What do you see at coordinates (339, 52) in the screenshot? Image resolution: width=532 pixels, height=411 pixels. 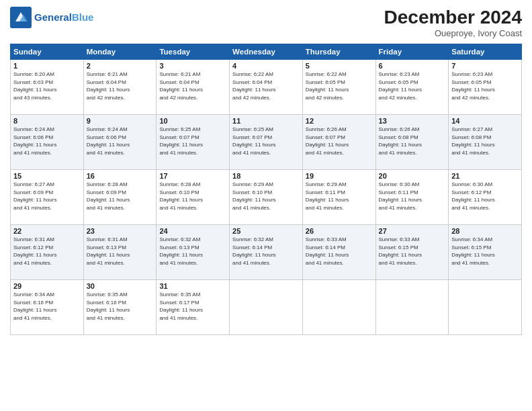 I see `weekday-thursday: Thursday` at bounding box center [339, 52].